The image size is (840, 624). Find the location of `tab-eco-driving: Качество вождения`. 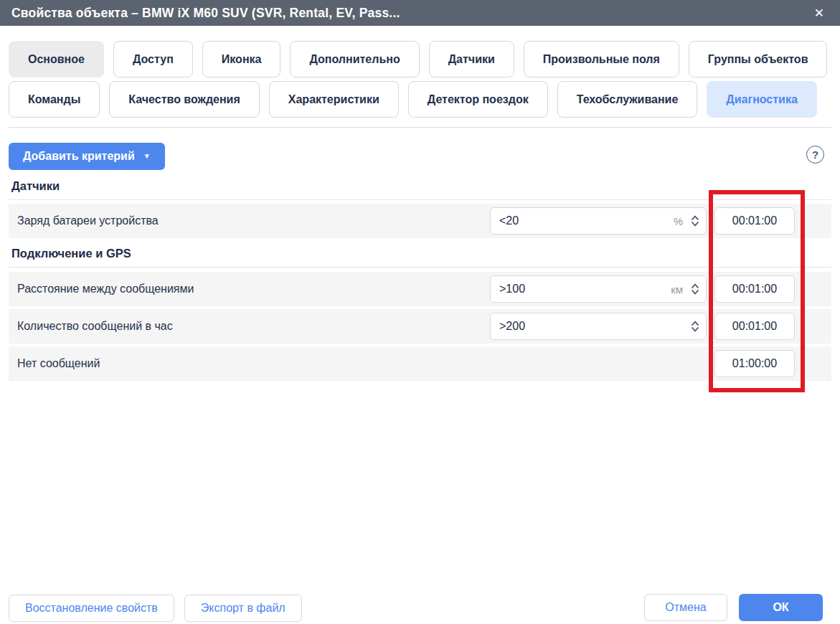

tab-eco-driving: Качество вождения is located at coordinates (184, 99).